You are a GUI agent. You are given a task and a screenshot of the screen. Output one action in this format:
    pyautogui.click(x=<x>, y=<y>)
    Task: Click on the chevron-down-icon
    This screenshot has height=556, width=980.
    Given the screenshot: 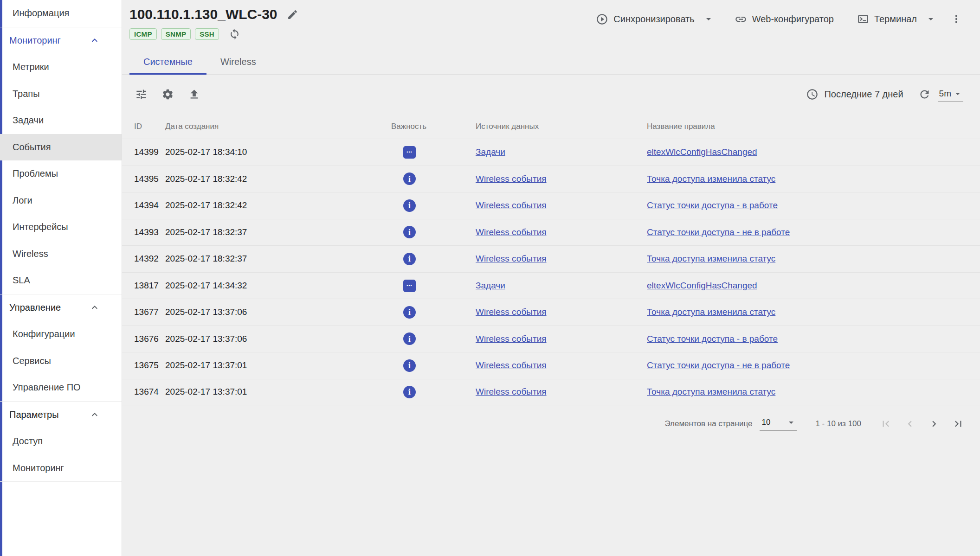 What is the action you would take?
    pyautogui.click(x=791, y=422)
    